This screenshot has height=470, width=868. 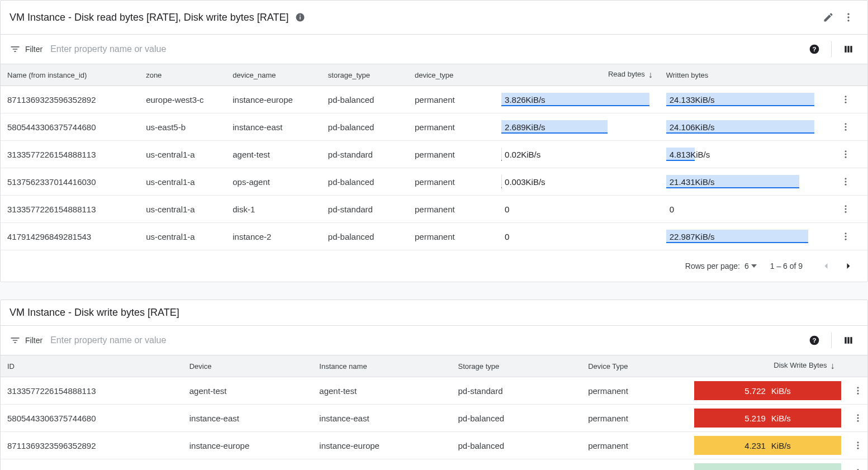 I want to click on col-written-bytes: Written bytes, so click(x=742, y=75).